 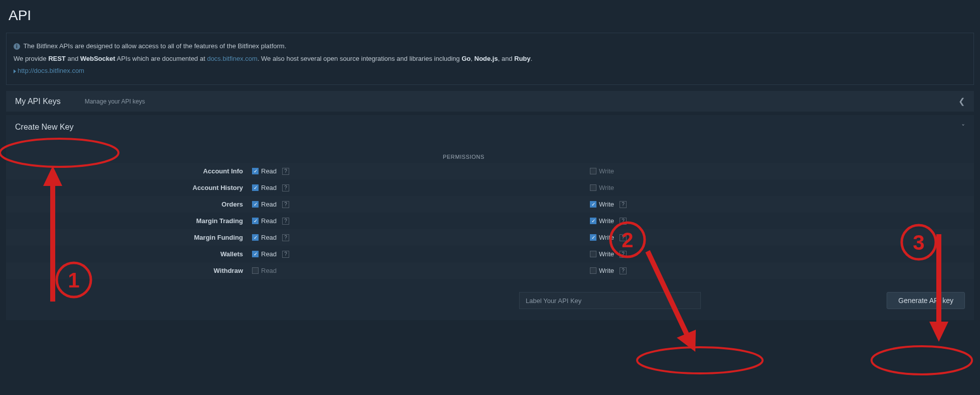 What do you see at coordinates (602, 188) in the screenshot?
I see `permission-write-toggle: Write` at bounding box center [602, 188].